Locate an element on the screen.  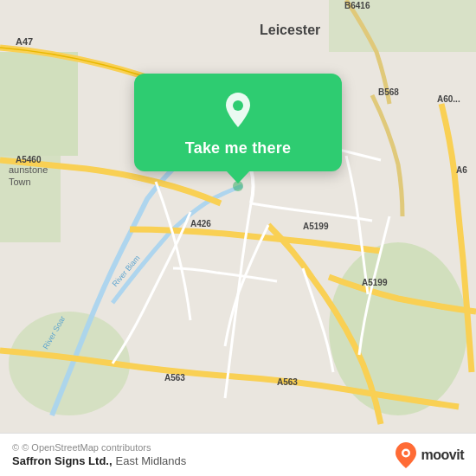
copyright-symbol: © is located at coordinates (16, 447).